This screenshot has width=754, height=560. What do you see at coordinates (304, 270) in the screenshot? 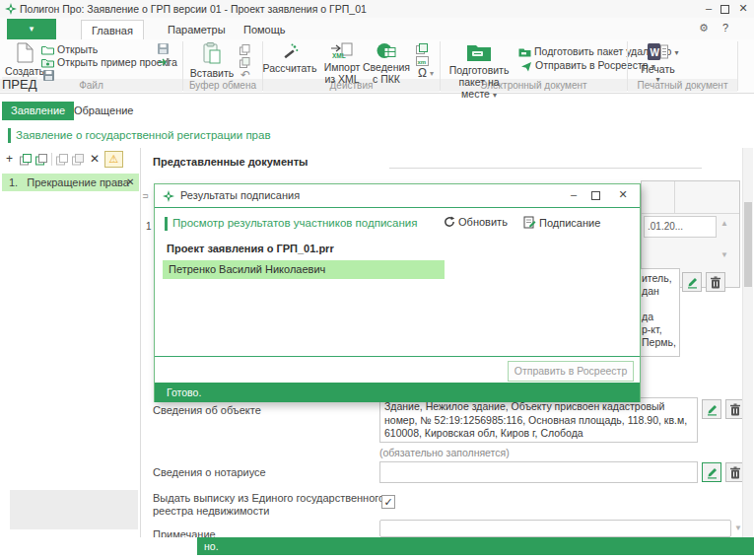
I see `signer-row: Петренко Василий Николаевич` at bounding box center [304, 270].